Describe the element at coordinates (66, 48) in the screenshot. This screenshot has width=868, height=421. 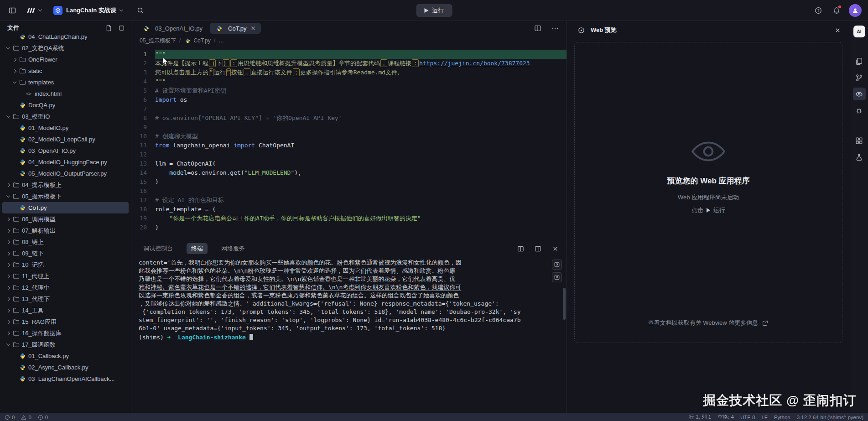
I see `tree-item: 02_文档QA系统` at that location.